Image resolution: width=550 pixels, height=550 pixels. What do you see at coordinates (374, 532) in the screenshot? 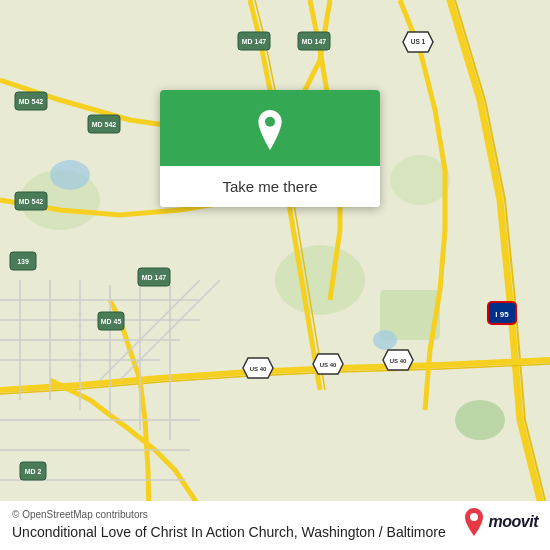
I see `location-region: Washington / Baltimore` at bounding box center [374, 532].